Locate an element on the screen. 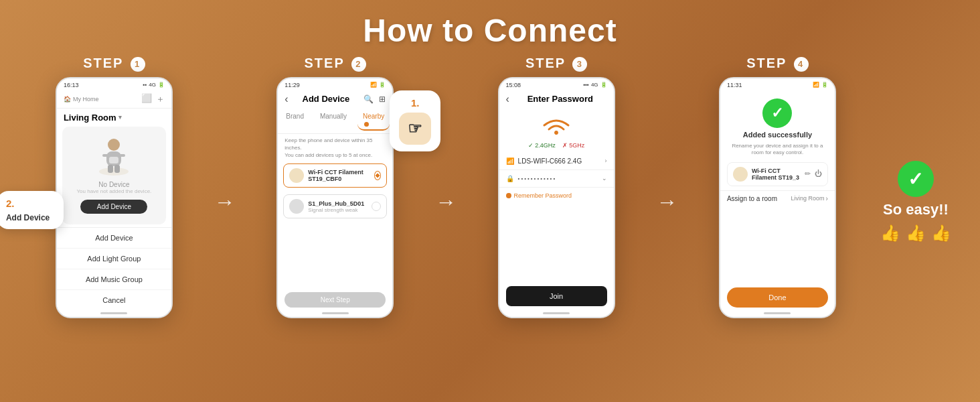 This screenshot has width=980, height=402. step-3-block: STEP 3 15:08 ▪▪▪ 4G 🔋 ‹ Enter P is located at coordinates (557, 187).